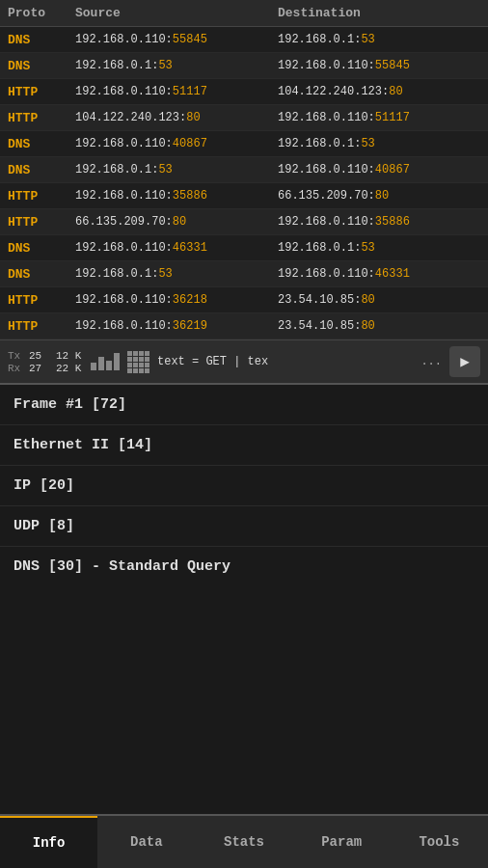 The width and height of the screenshot is (488, 868). Describe the element at coordinates (244, 249) in the screenshot. I see `table-row: DNS 192.168.0.110:46331 192.168.0.1:53` at that location.